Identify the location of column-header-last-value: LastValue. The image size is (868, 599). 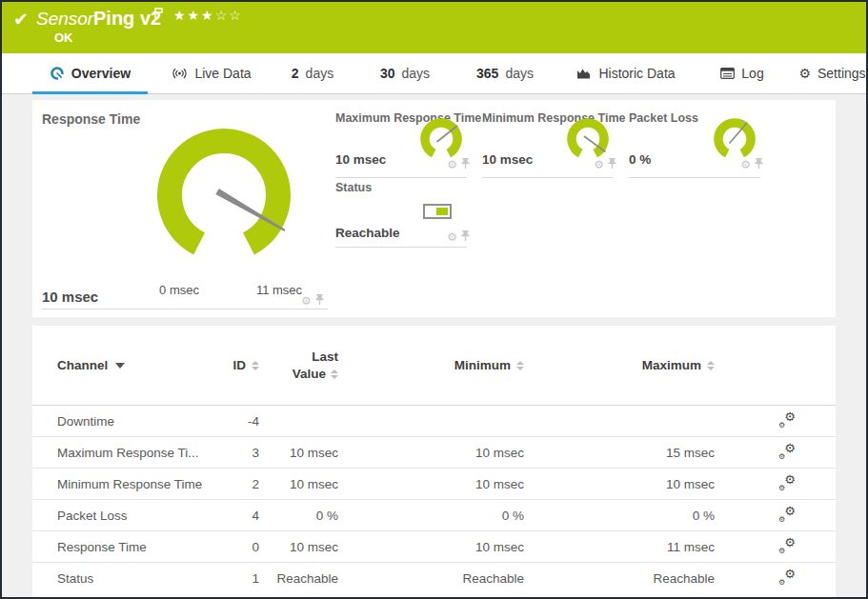
(299, 366).